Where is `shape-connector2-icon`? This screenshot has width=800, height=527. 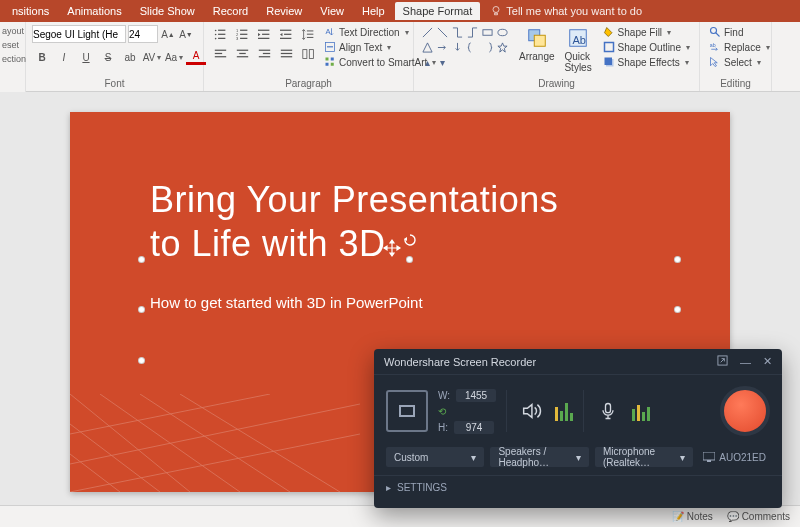 shape-connector2-icon is located at coordinates (472, 32).